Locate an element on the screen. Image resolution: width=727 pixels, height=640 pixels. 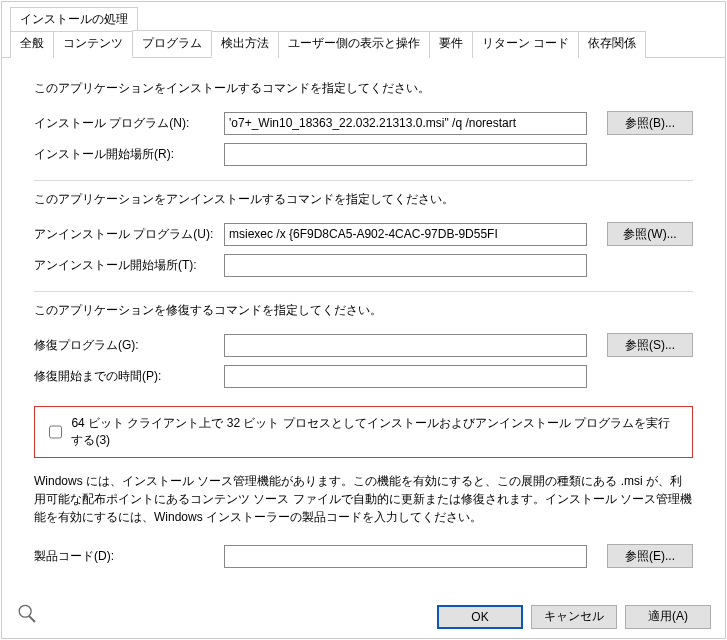
repair-time-label: 修復開始までの時間(P): is located at coordinates (129, 376).